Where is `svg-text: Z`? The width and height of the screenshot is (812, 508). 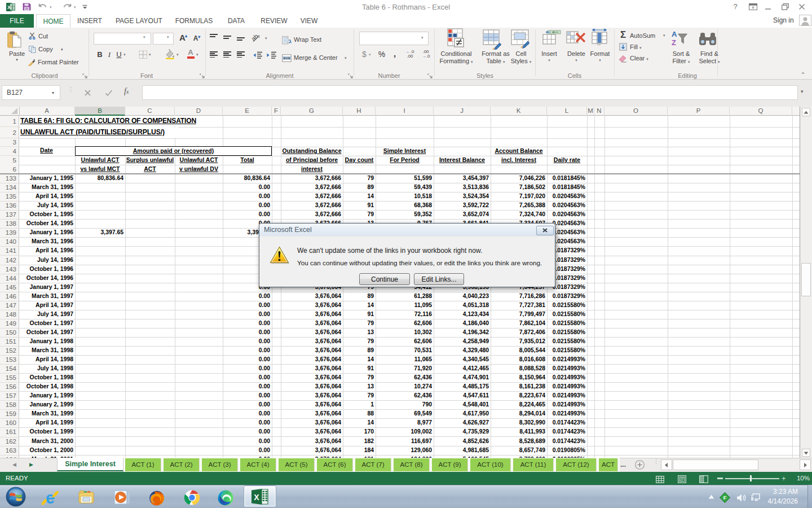 svg-text: Z is located at coordinates (674, 43).